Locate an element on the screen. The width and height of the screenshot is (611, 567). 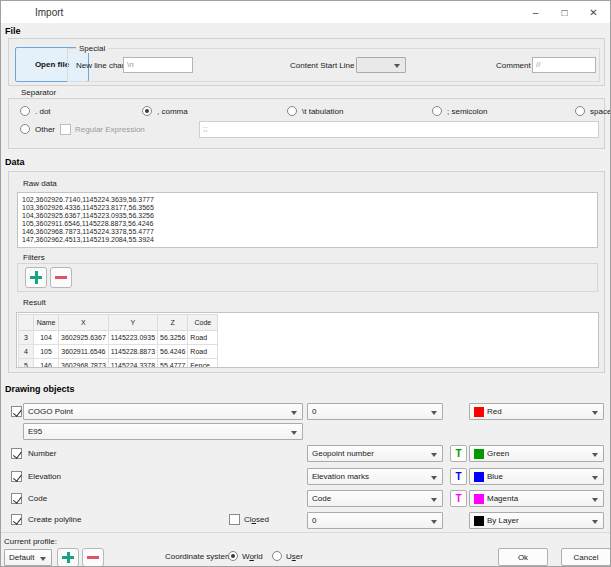
closed-checkbox is located at coordinates (234, 520).